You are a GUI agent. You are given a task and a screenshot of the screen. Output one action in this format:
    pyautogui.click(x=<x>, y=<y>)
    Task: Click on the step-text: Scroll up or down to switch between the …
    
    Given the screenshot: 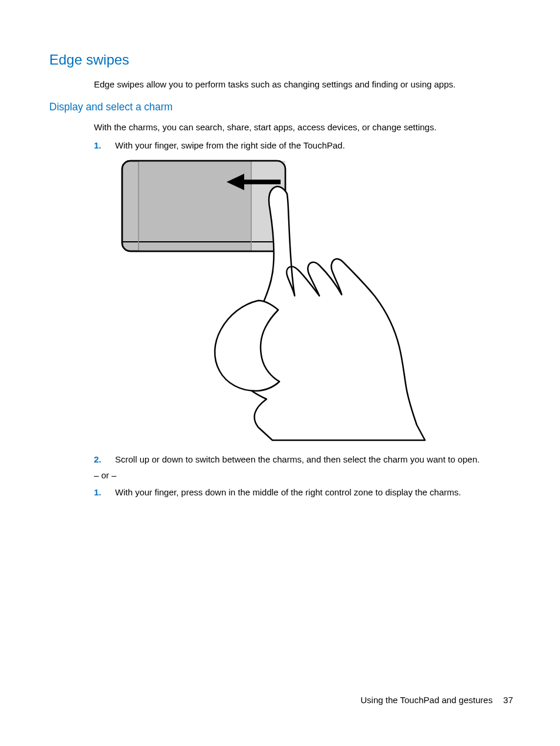 What is the action you would take?
    pyautogui.click(x=297, y=459)
    